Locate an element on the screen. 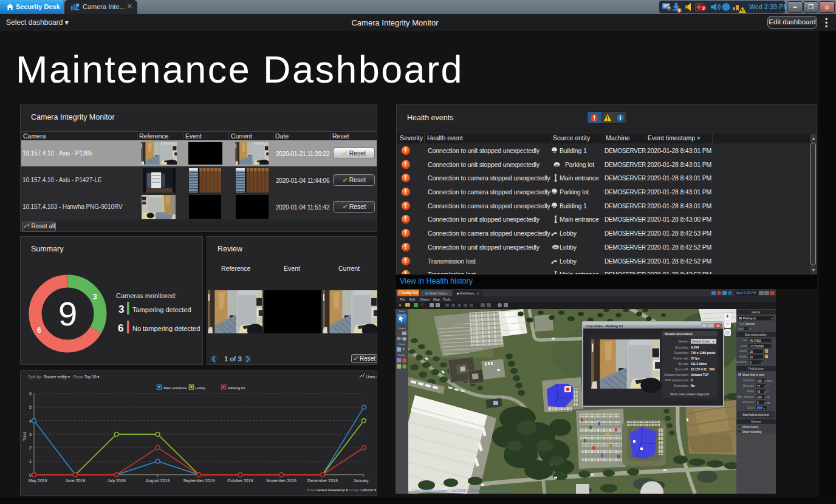 The image size is (836, 504). svg-text: Long: is located at coordinates (744, 346).